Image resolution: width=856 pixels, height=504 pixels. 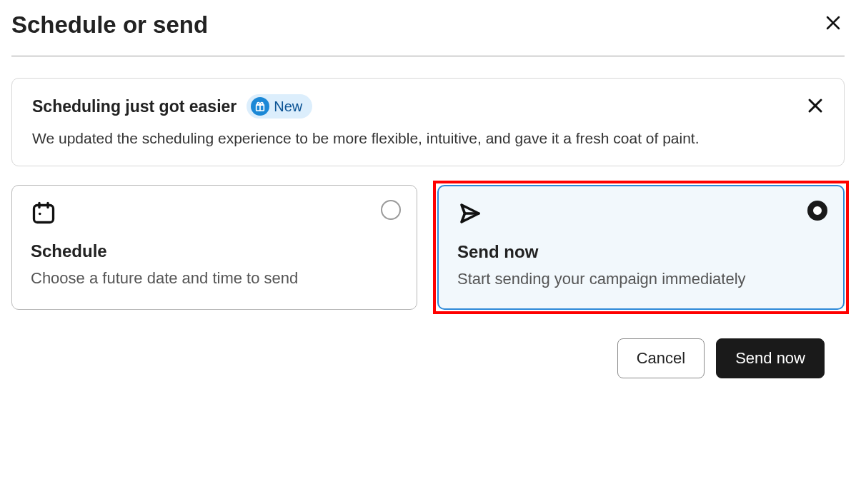 I want to click on send-icon, so click(x=641, y=215).